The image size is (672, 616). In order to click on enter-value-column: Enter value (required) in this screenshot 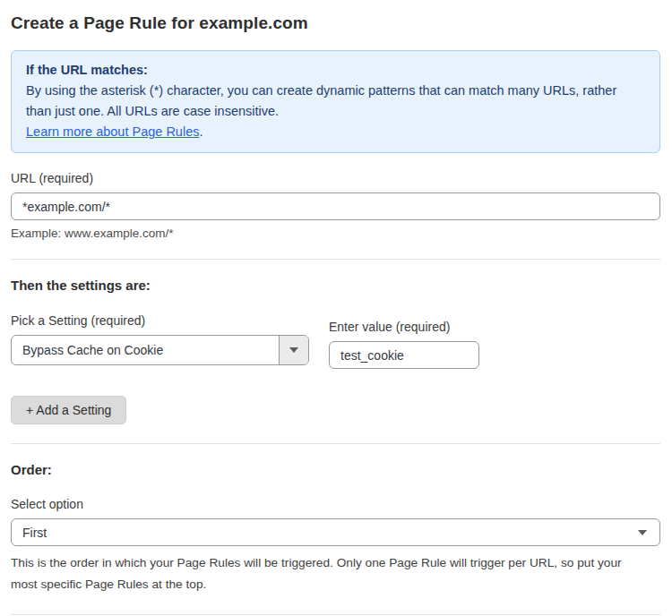, I will do `click(404, 344)`.